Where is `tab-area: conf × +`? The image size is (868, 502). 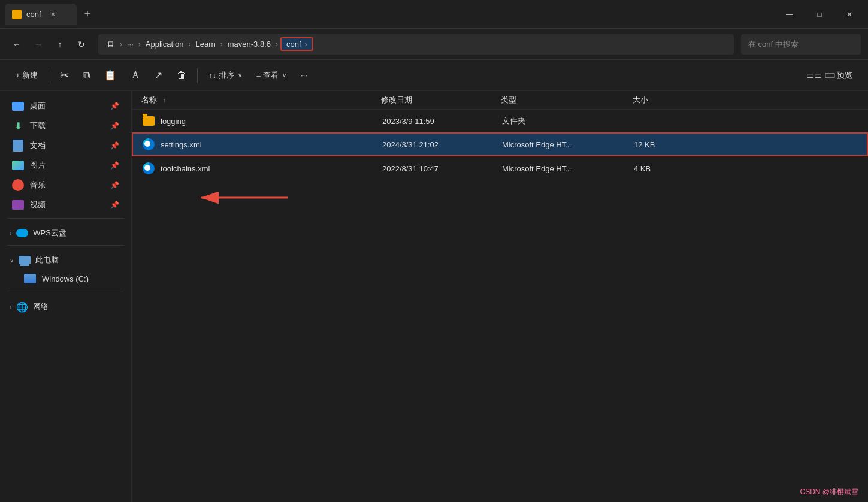 tab-area: conf × + is located at coordinates (391, 14).